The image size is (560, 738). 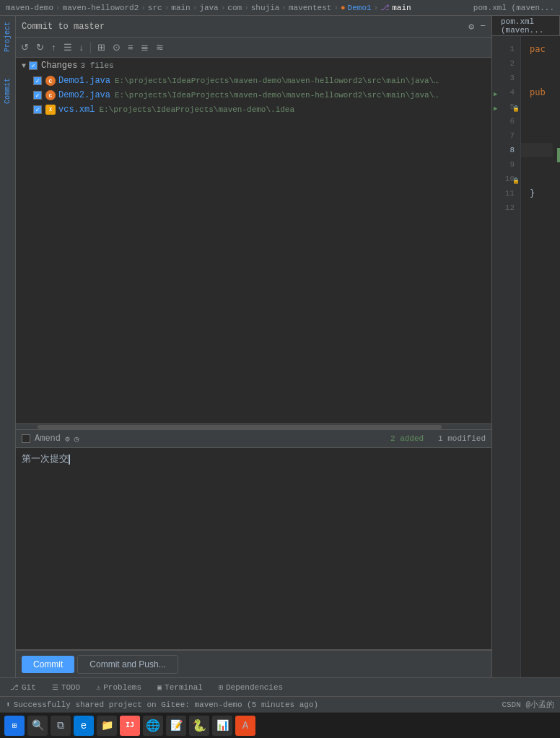 What do you see at coordinates (61, 726) in the screenshot?
I see `taskbar-task-view: ⧉` at bounding box center [61, 726].